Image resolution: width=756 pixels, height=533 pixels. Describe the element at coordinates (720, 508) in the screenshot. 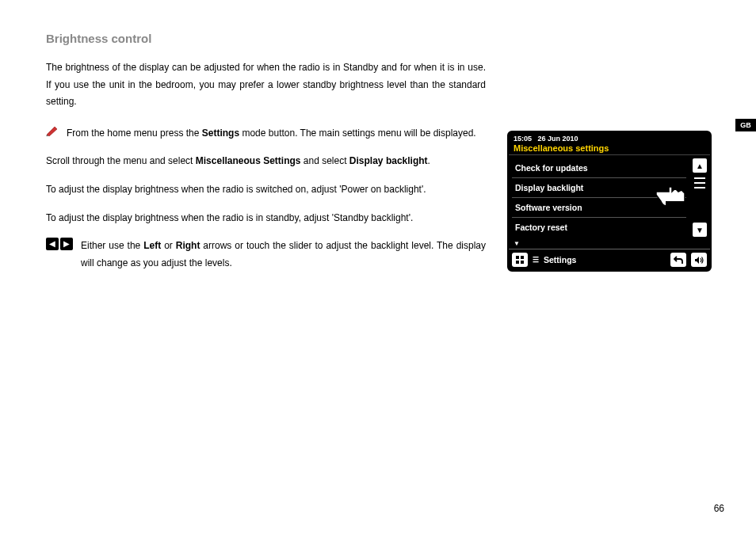

I see `page-number: 66` at that location.